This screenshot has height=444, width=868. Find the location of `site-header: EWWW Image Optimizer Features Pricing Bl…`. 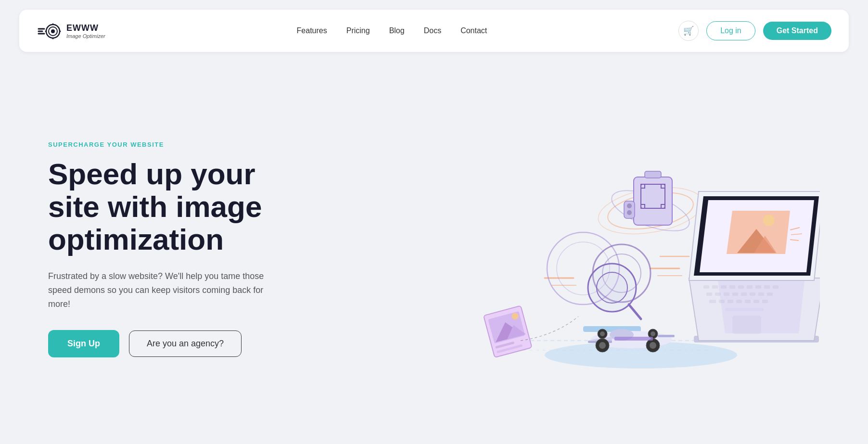

site-header: EWWW Image Optimizer Features Pricing Bl… is located at coordinates (434, 31).